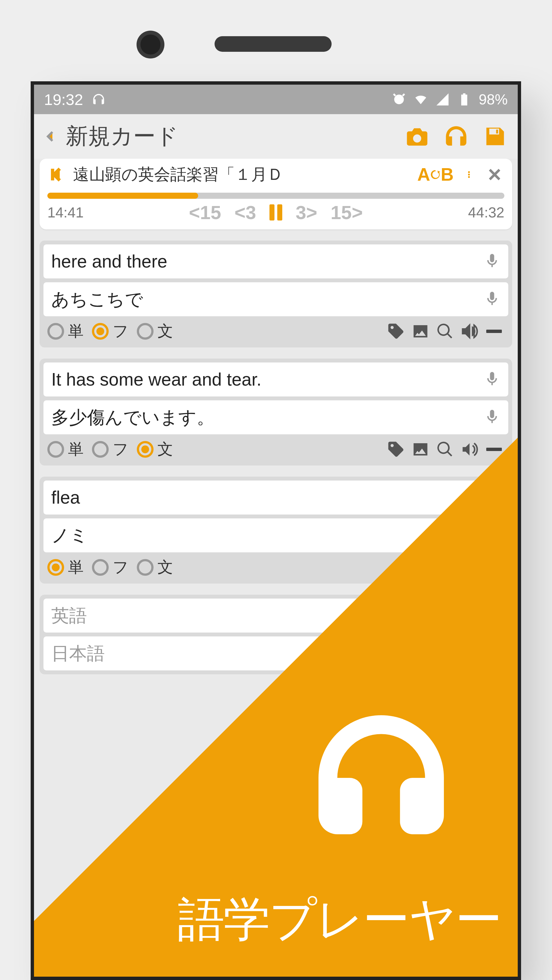 The image size is (552, 980). What do you see at coordinates (381, 778) in the screenshot?
I see `promo-headphones-icon` at bounding box center [381, 778].